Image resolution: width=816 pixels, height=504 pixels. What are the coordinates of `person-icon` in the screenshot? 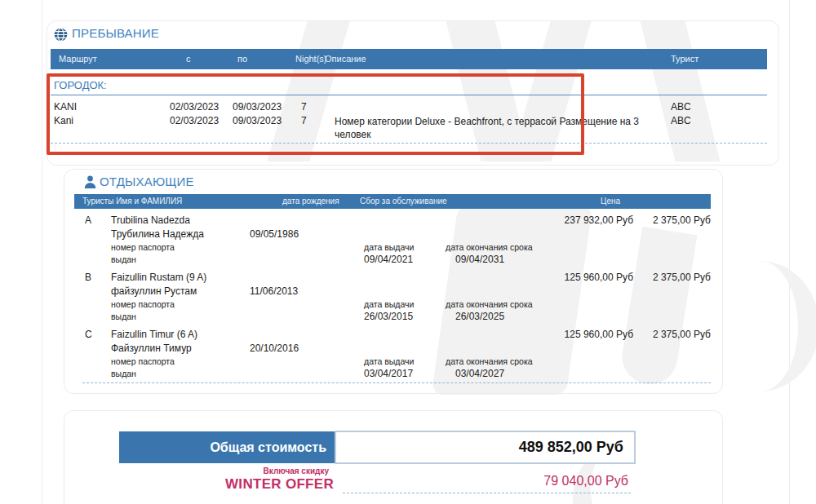 It's located at (90, 182).